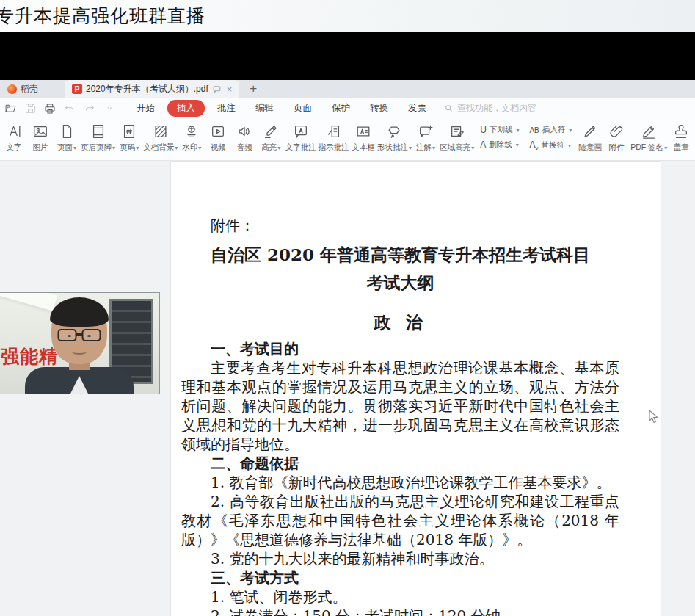 The width and height of the screenshot is (695, 616). Describe the element at coordinates (14, 131) in the screenshot. I see `text-icon` at that location.